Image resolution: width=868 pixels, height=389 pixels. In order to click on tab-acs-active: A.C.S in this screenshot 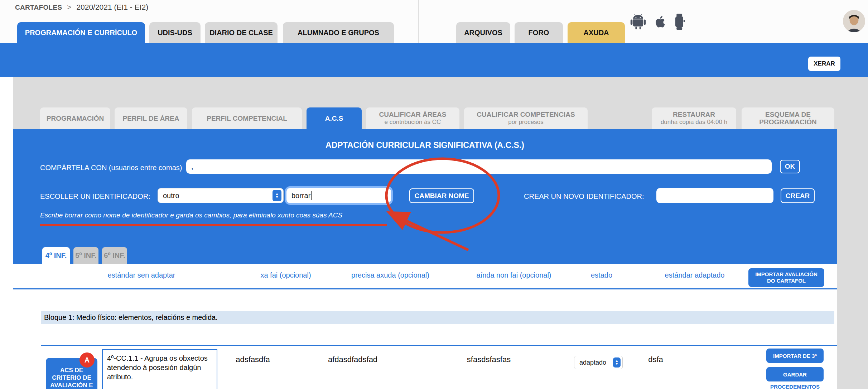, I will do `click(334, 118)`.